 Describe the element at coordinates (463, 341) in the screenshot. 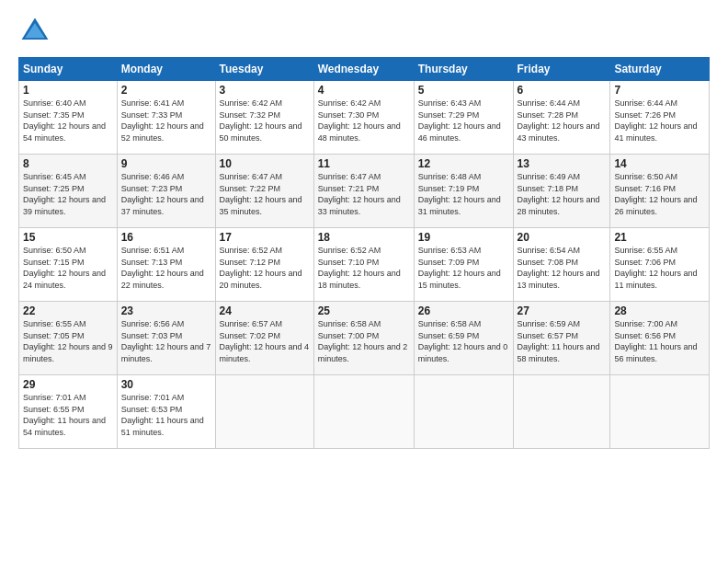

I see `day-info: Sunrise: 6:58 AMSunset: 6:59 PMDaylight:…` at that location.